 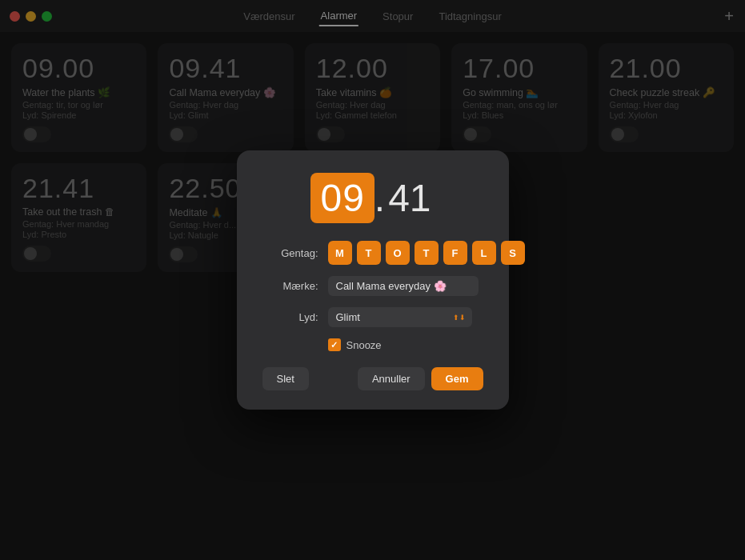 I want to click on cancel-button: Annuller, so click(x=391, y=379).